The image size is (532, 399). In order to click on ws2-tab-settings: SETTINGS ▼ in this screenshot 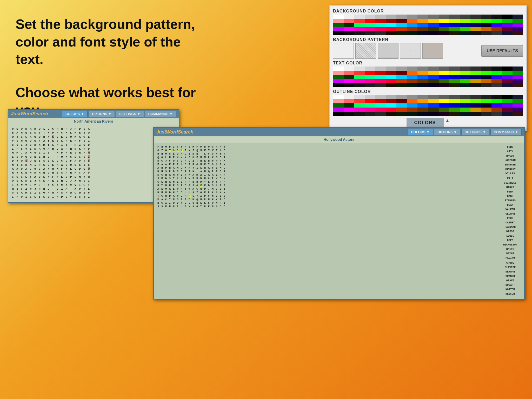, I will do `click(475, 132)`.